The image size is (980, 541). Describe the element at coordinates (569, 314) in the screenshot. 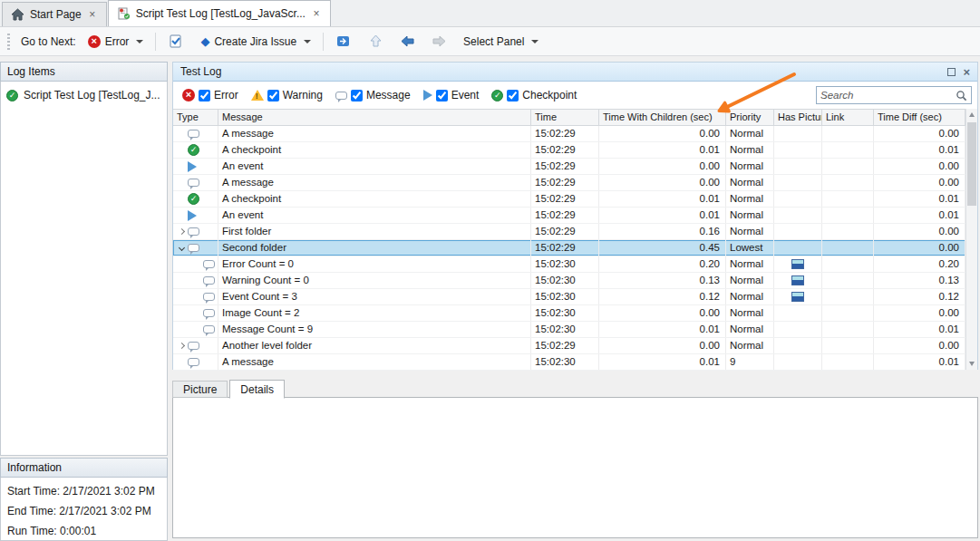

I see `log-row: Image Count = 215:02:300.00Normal0.00` at that location.